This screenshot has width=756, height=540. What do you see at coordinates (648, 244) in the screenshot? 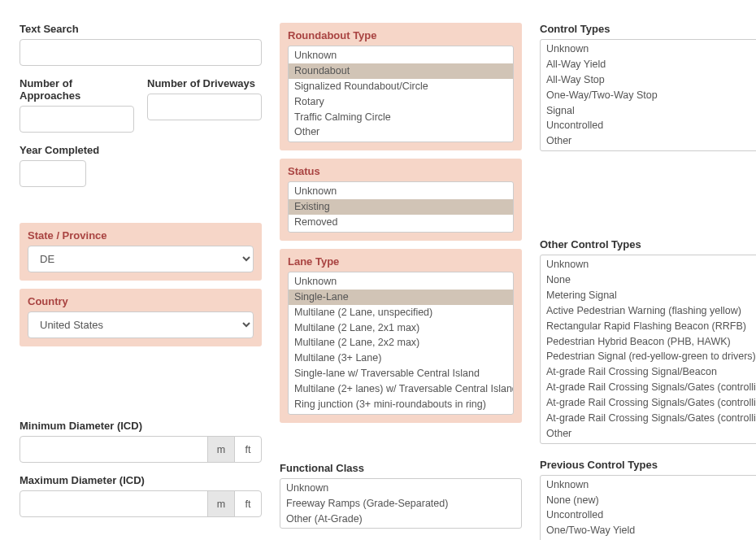
I see `other-control-types-label: Other Control Types` at bounding box center [648, 244].